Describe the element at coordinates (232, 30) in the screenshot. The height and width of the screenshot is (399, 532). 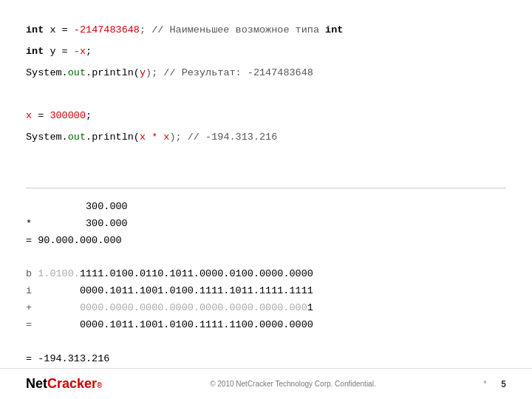
I see `comment-1: ; // Наименьшее возможное типа` at that location.